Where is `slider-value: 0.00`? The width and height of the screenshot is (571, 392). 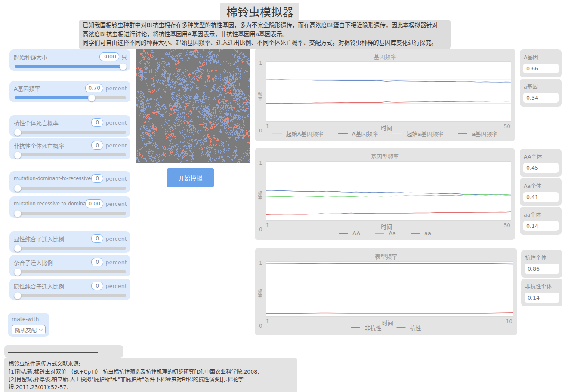 slider-value: 0.00 is located at coordinates (94, 204).